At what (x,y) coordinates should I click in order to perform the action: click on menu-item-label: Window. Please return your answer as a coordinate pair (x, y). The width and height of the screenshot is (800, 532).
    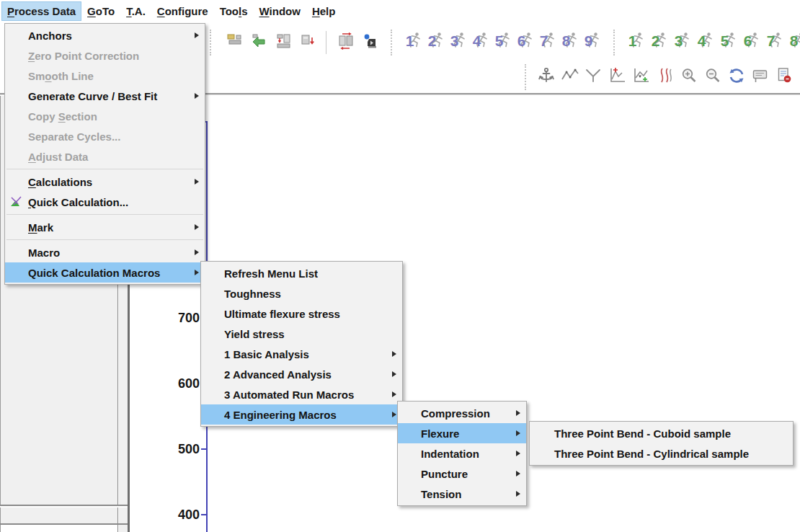
    Looking at the image, I should click on (280, 12).